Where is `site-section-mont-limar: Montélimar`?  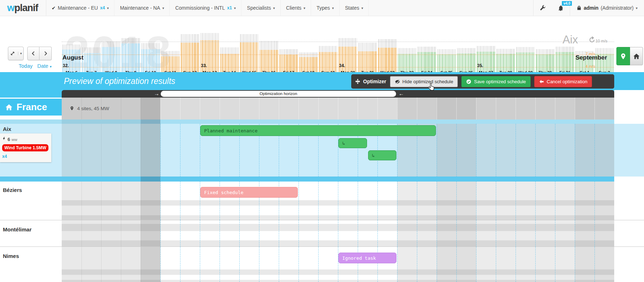
site-section-mont-limar: Montélimar is located at coordinates (322, 233).